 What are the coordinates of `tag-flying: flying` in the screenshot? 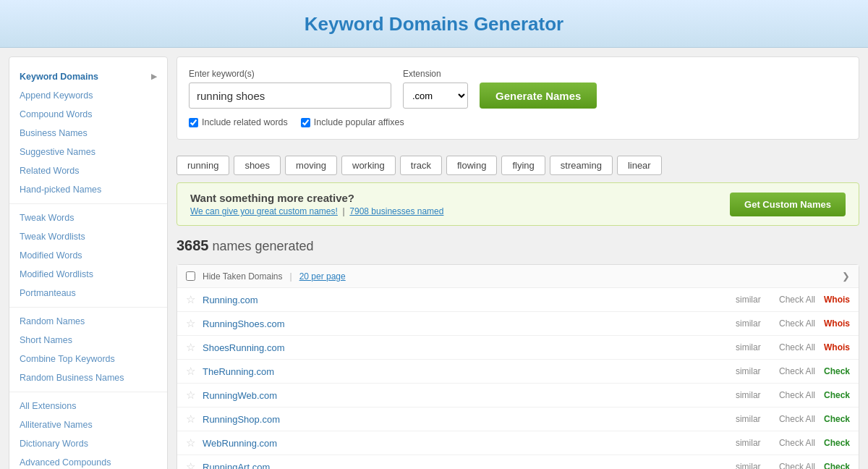 It's located at (523, 165).